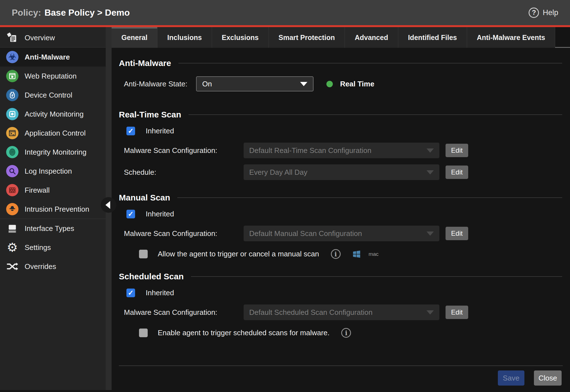 This screenshot has width=570, height=392. What do you see at coordinates (160, 84) in the screenshot?
I see `anti-malware-state-label: Anti-Malware State:` at bounding box center [160, 84].